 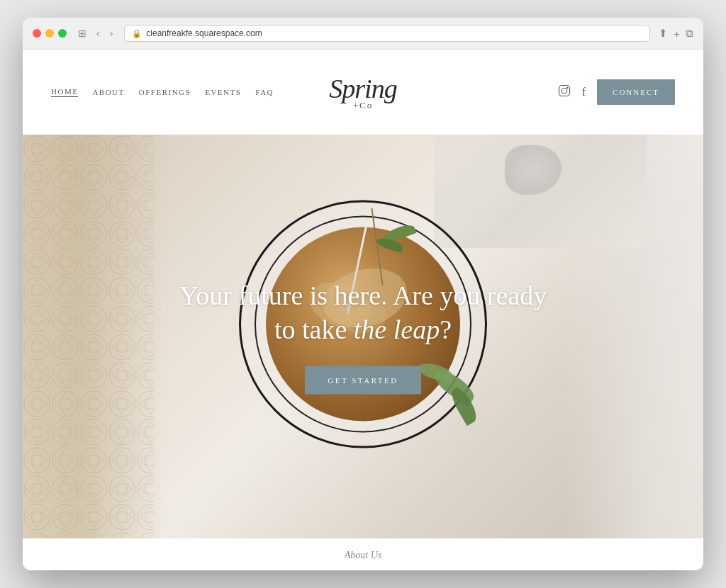 I want to click on traffic-lights, so click(x=50, y=33).